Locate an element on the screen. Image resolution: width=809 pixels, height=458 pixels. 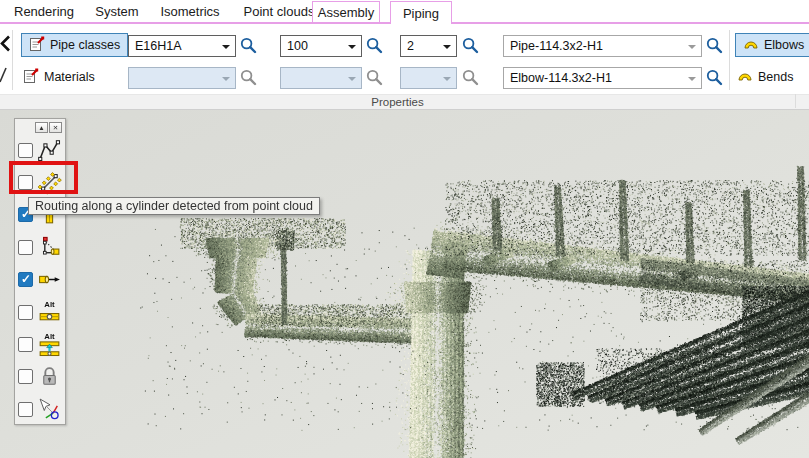
search-elbow-part-icon is located at coordinates (714, 78).